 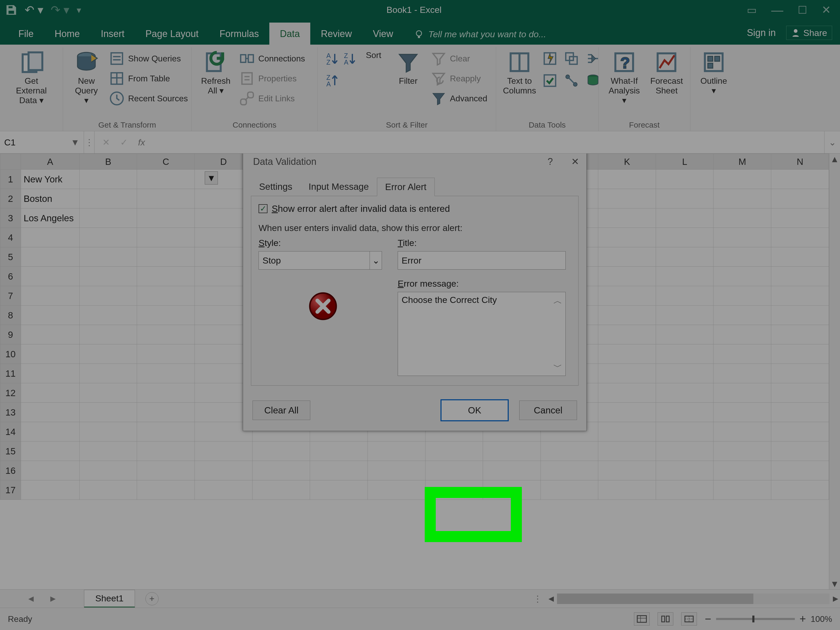 I want to click on dialog-tab-settings: Settings, so click(x=276, y=187).